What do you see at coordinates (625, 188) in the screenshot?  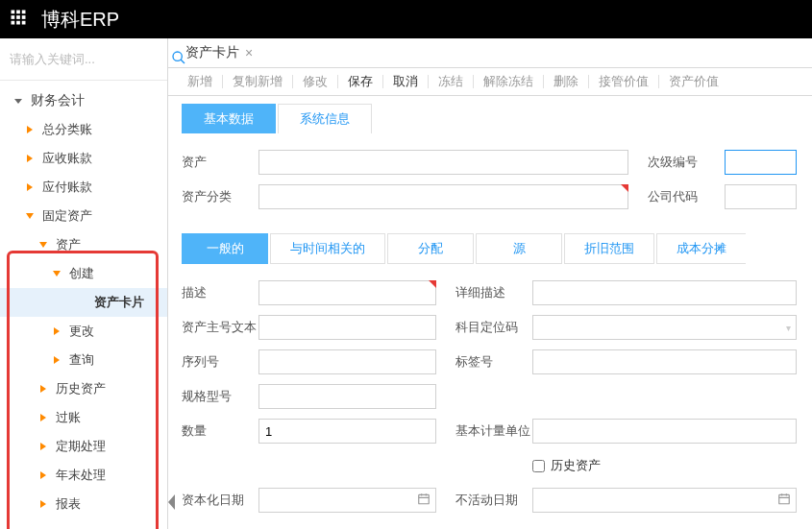 I see `required-marker-icon` at bounding box center [625, 188].